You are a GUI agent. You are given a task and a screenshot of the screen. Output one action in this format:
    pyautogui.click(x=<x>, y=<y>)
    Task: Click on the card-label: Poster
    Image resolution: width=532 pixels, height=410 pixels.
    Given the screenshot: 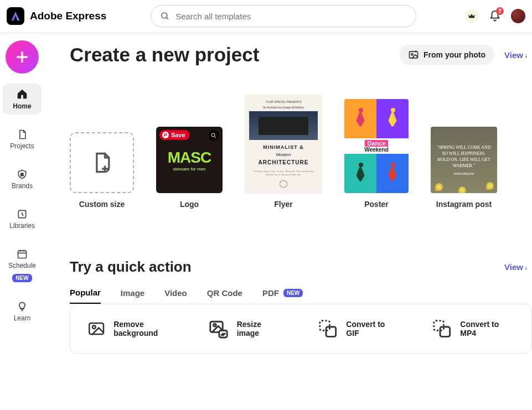 What is the action you would take?
    pyautogui.click(x=376, y=204)
    